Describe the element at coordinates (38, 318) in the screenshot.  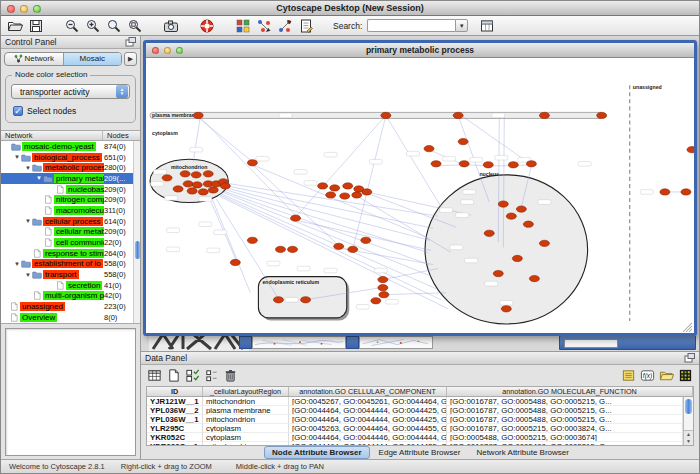
I see `network-name: Overview` at that location.